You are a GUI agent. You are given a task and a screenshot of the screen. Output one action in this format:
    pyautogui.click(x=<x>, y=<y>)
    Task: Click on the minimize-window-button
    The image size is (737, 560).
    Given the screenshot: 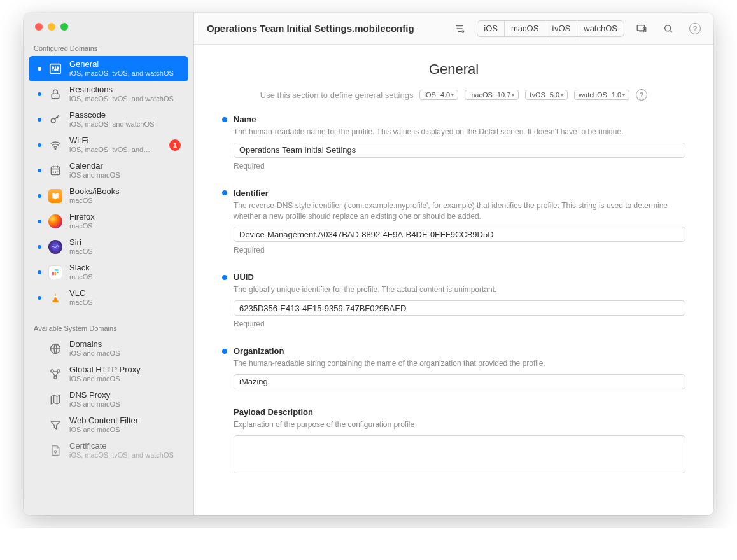 What is the action you would take?
    pyautogui.click(x=52, y=27)
    